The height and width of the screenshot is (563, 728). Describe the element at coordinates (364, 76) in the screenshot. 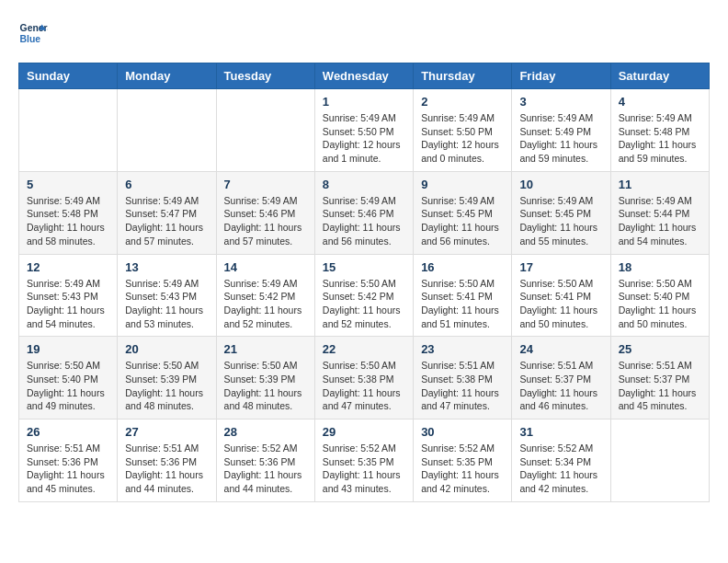

I see `calendar-header-row: SundayMondayTuesdayWednesdayThursdayFrid…` at that location.